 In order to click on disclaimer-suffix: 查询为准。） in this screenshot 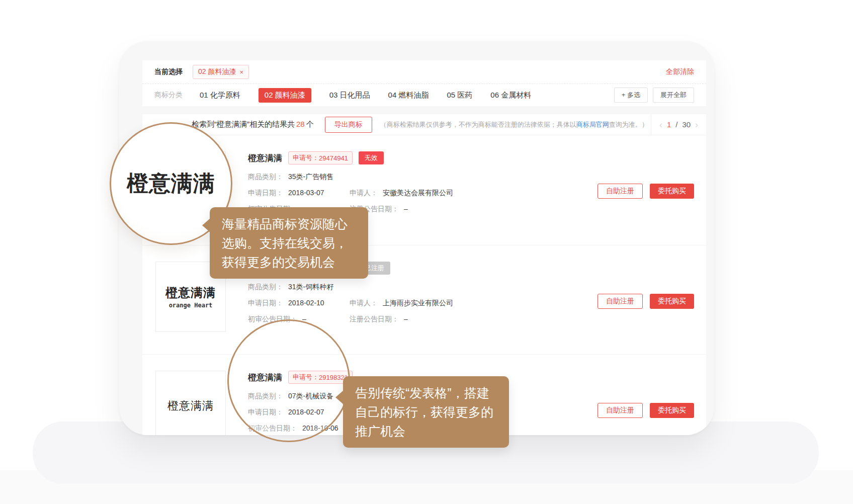, I will do `click(629, 125)`.